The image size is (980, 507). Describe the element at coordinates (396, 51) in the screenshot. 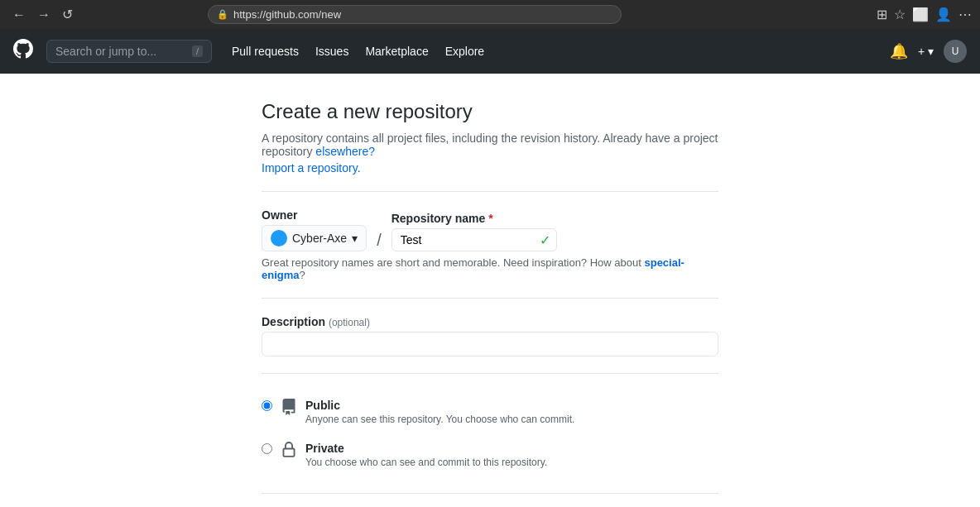

I see `nav-marketplace: Marketplace` at that location.